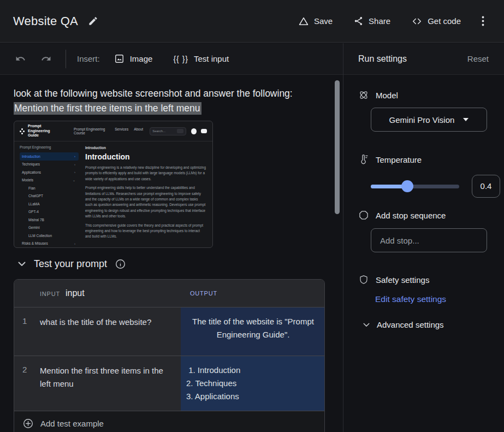 The height and width of the screenshot is (432, 504). Describe the element at coordinates (316, 21) in the screenshot. I see `save-button: Save` at that location.